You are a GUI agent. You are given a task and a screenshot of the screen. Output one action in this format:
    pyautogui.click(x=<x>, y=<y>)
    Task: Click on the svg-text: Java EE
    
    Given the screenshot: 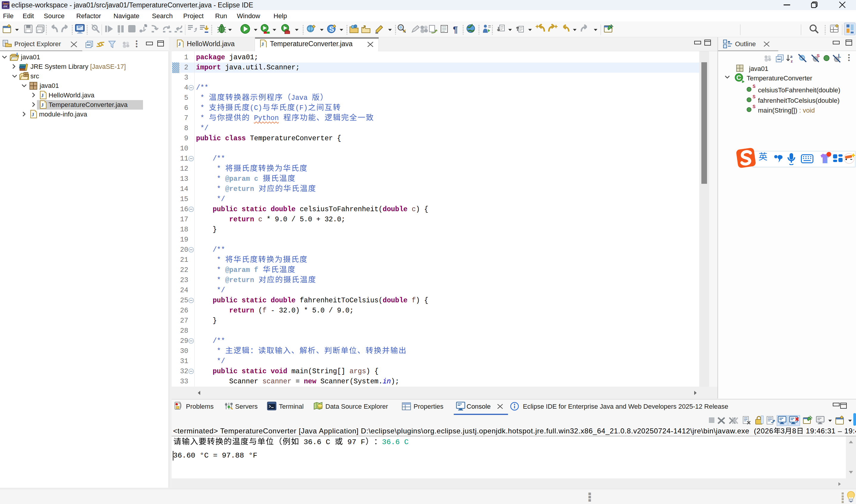 What is the action you would take?
    pyautogui.click(x=6, y=3)
    